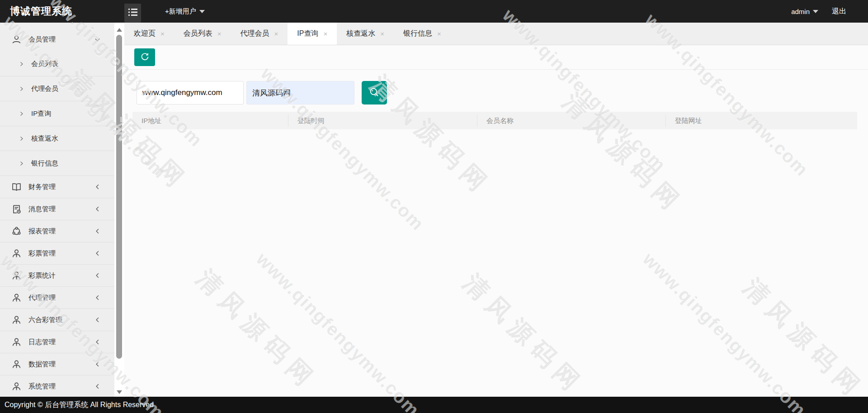 This screenshot has height=413, width=868. I want to click on scroll-down-arrow-icon, so click(119, 392).